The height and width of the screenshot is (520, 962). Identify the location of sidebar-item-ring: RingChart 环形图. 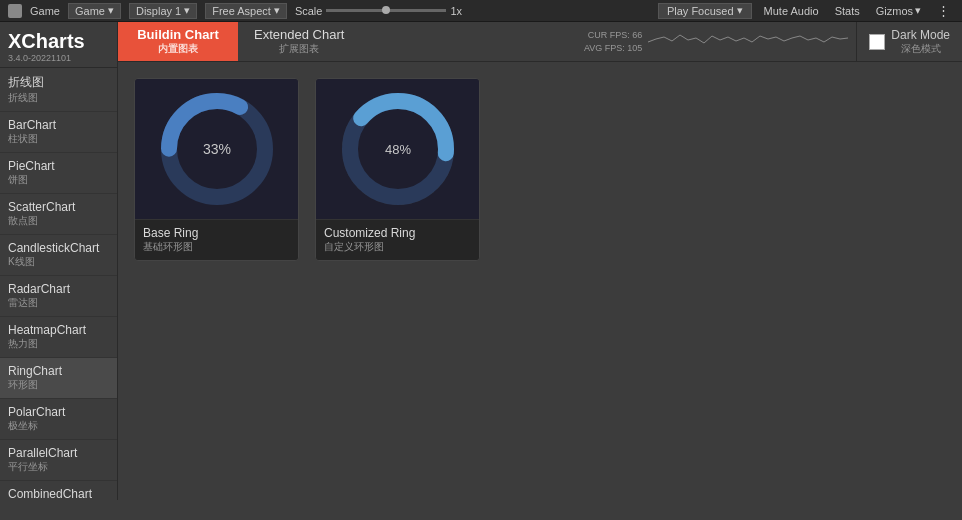
(58, 378).